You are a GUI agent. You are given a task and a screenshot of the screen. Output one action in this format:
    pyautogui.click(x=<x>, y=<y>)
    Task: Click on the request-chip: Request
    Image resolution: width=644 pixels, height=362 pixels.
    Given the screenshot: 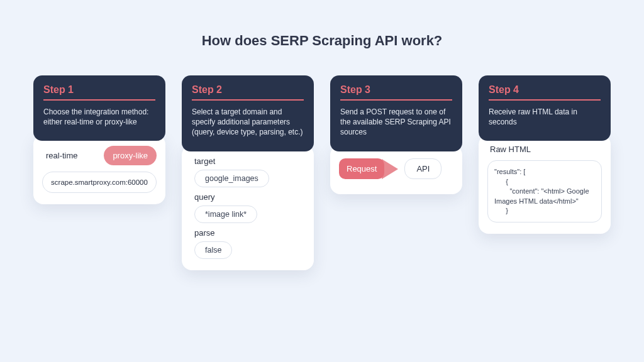 What is the action you would take?
    pyautogui.click(x=362, y=168)
    